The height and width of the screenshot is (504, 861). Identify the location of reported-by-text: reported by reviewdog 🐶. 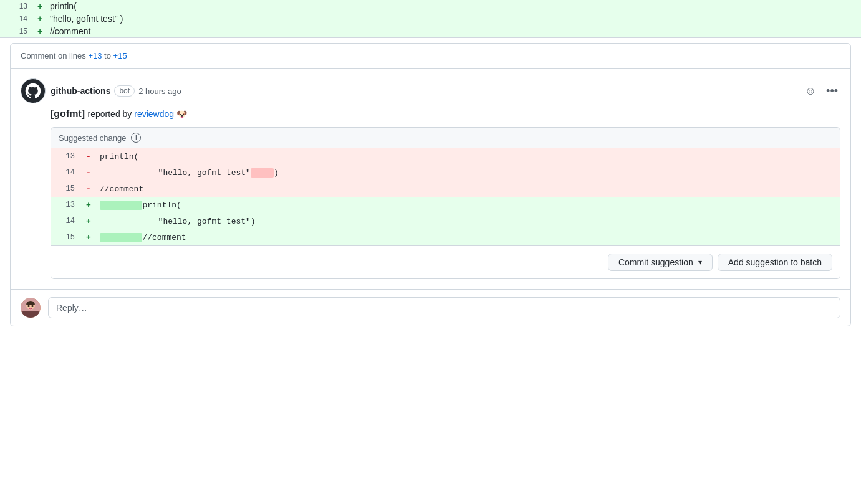
(137, 114).